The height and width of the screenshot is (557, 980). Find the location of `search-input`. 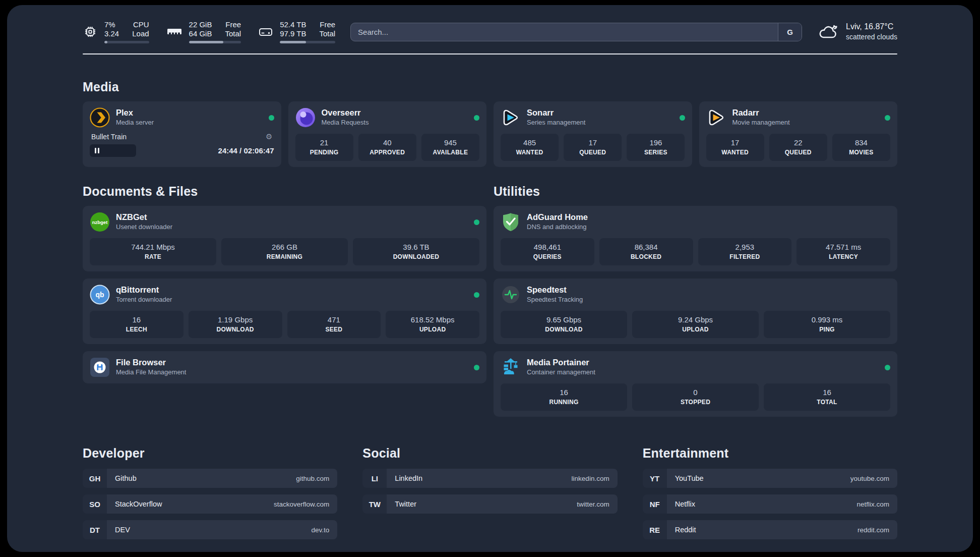

search-input is located at coordinates (565, 32).